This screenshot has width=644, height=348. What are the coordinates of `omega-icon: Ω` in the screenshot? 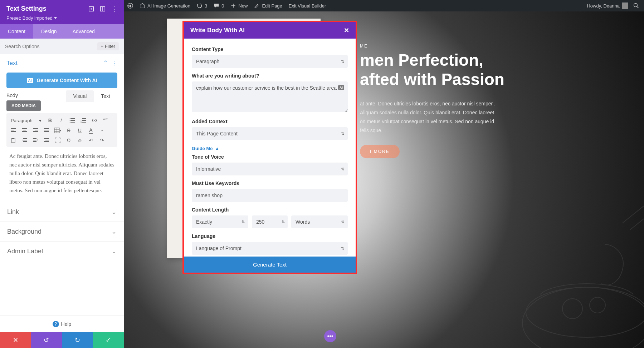 It's located at (69, 140).